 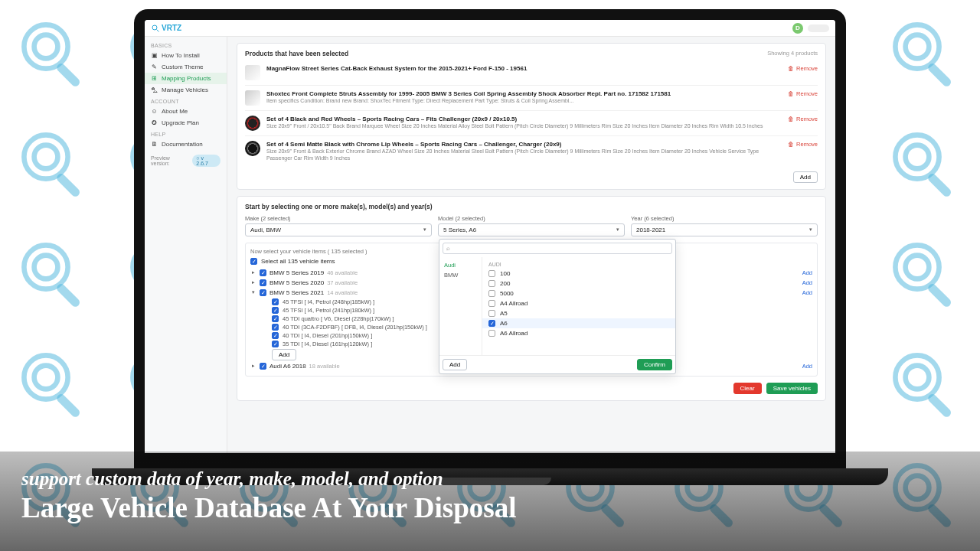 I want to click on product-title: Set of 4 Semi Matte Black with Chrome Li…, so click(x=524, y=145).